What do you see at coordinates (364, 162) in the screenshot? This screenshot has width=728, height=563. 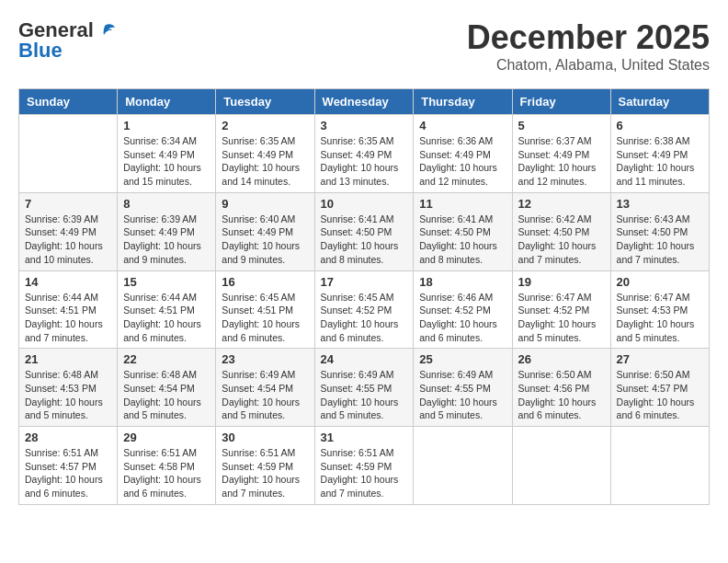 I see `day-info: Sunrise: 6:35 AM Sunset: 4:49 PM Dayligh…` at bounding box center [364, 162].